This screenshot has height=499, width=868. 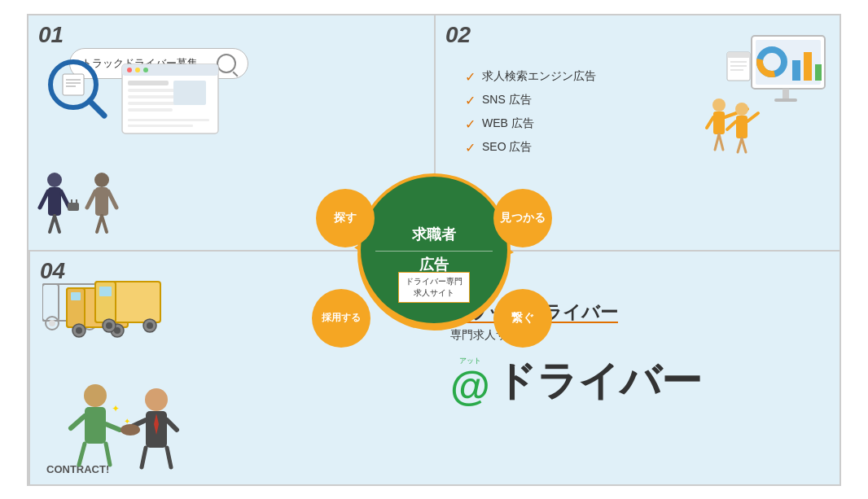 What do you see at coordinates (471, 77) in the screenshot?
I see `check-icon-1: ✓` at bounding box center [471, 77].